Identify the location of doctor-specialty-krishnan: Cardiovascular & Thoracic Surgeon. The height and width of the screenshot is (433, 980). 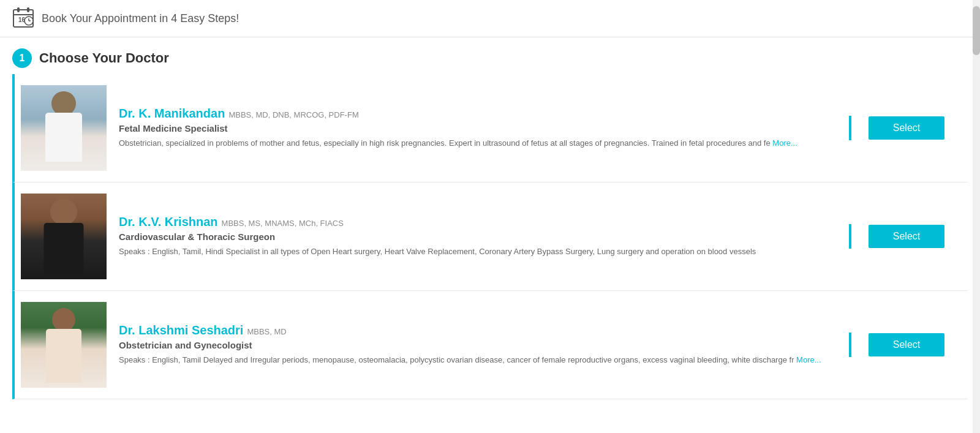
(478, 236).